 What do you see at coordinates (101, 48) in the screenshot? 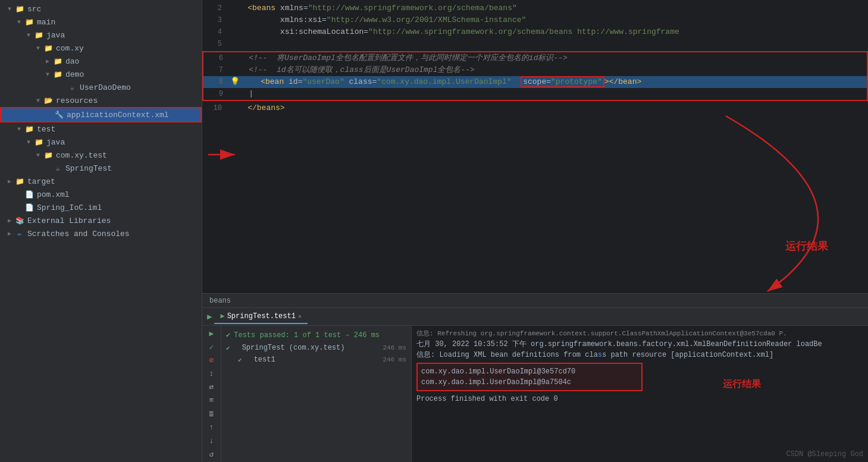
I see `sidebar-item-comxy: ▼ 📁 com.xy` at bounding box center [101, 48].